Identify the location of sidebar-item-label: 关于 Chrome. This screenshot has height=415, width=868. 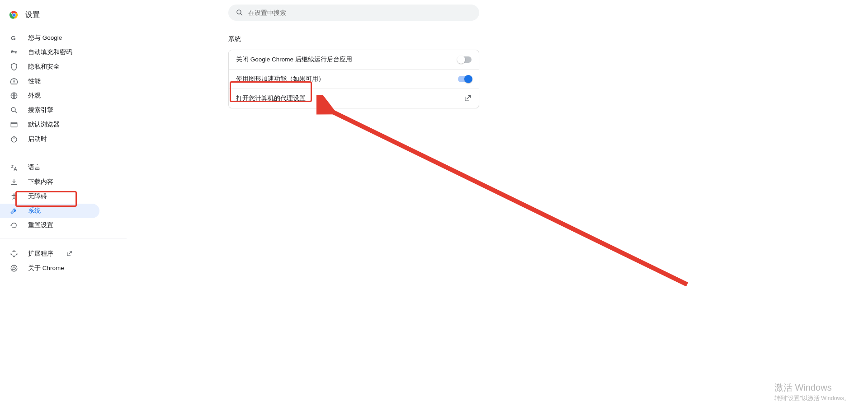
(46, 268).